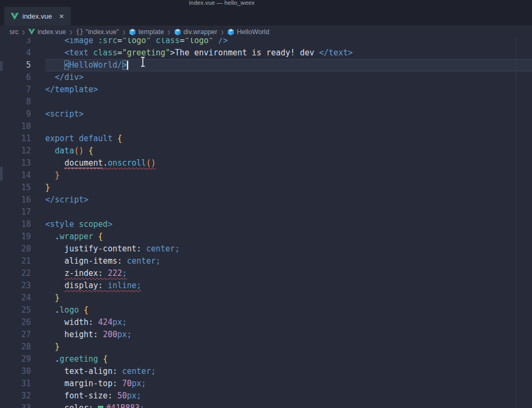  Describe the element at coordinates (266, 249) in the screenshot. I see `code-line: 20 justify-content: center;` at that location.